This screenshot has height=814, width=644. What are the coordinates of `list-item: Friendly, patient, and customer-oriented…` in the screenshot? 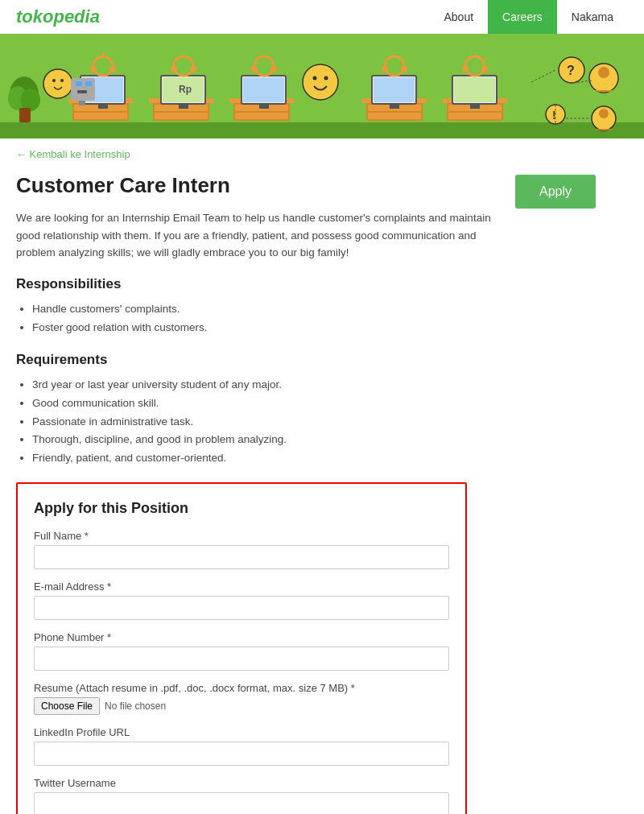 It's located at (266, 459).